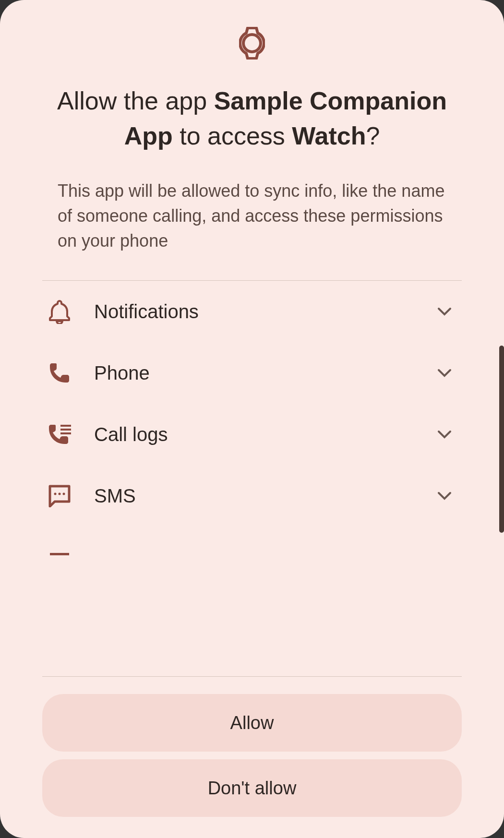 The height and width of the screenshot is (838, 504). Describe the element at coordinates (265, 496) in the screenshot. I see `permission-label: SMS` at that location.